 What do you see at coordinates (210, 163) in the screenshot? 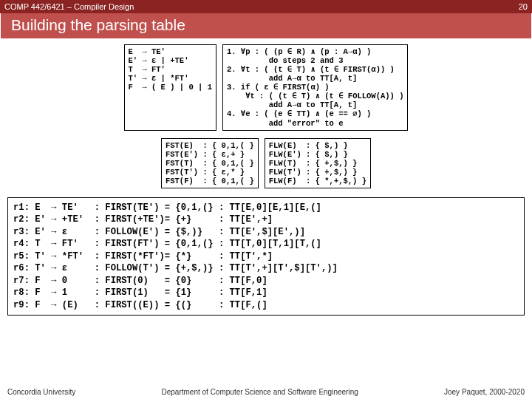
I see `first-sets-box: FST(E) : { 0,1,( } FST(E') : { ε,+ } FST…` at bounding box center [210, 163].